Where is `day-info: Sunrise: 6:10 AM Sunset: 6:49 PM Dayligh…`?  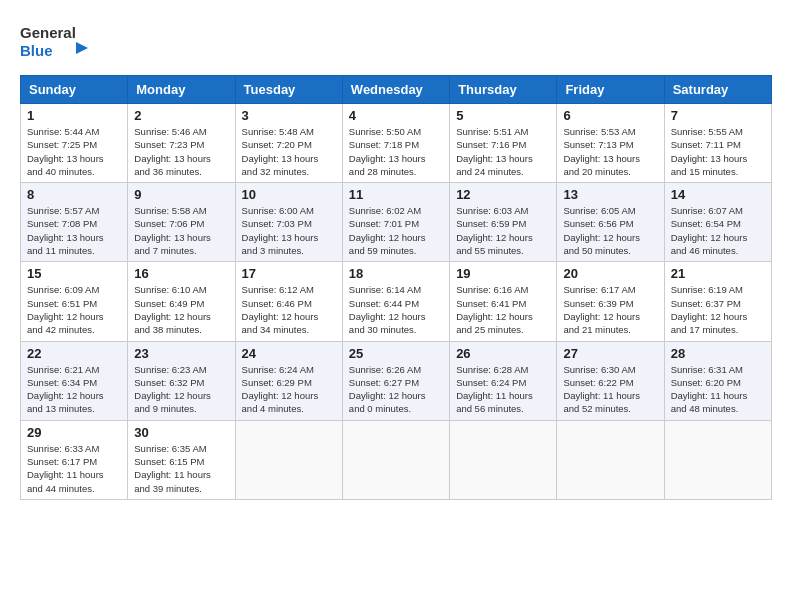 day-info: Sunrise: 6:10 AM Sunset: 6:49 PM Dayligh… is located at coordinates (181, 310).